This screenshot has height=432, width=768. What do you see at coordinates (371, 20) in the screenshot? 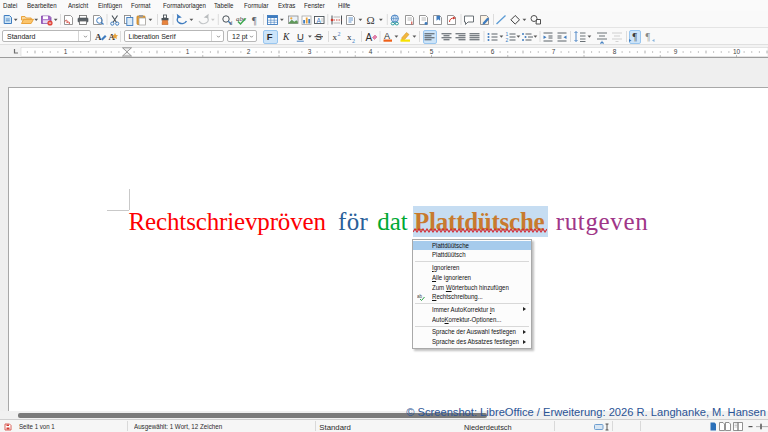
I see `svg-text: Ω` at bounding box center [371, 20].